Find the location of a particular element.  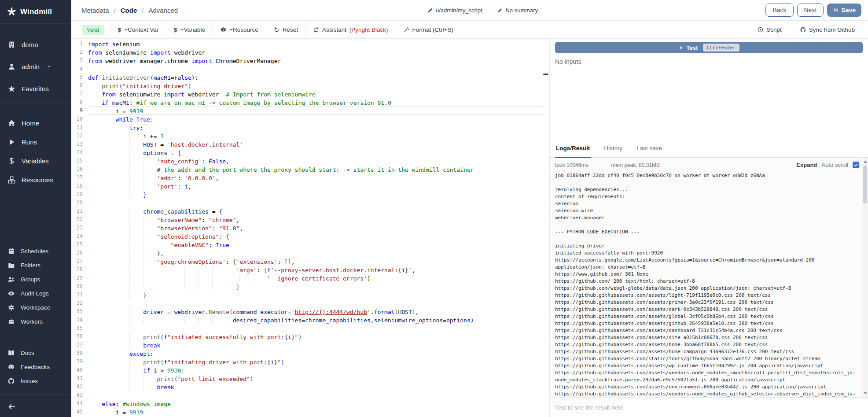

sidebar-item-docs: Docs is located at coordinates (36, 353).